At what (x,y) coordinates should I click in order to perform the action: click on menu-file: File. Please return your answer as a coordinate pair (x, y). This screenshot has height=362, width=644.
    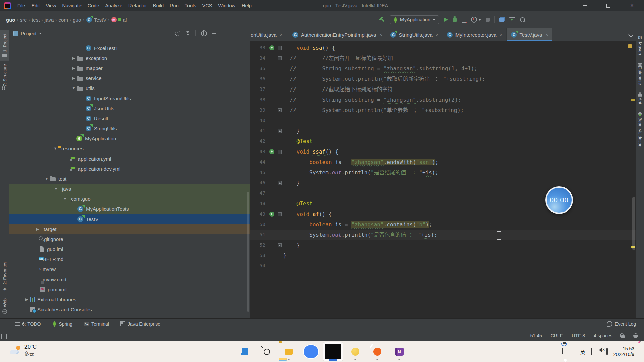
    Looking at the image, I should click on (21, 6).